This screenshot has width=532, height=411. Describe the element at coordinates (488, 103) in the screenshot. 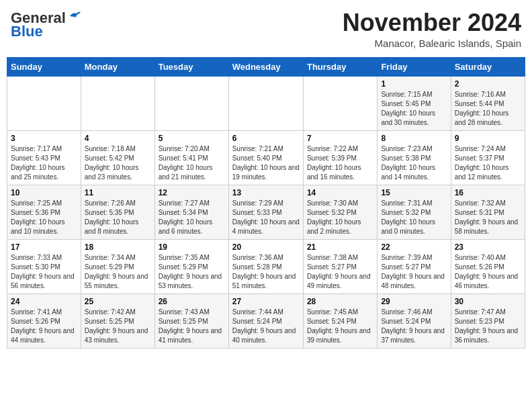

I see `day-cell: 2Sunrise: 7:16 AMSunset: 5:44 PMDaylight…` at that location.